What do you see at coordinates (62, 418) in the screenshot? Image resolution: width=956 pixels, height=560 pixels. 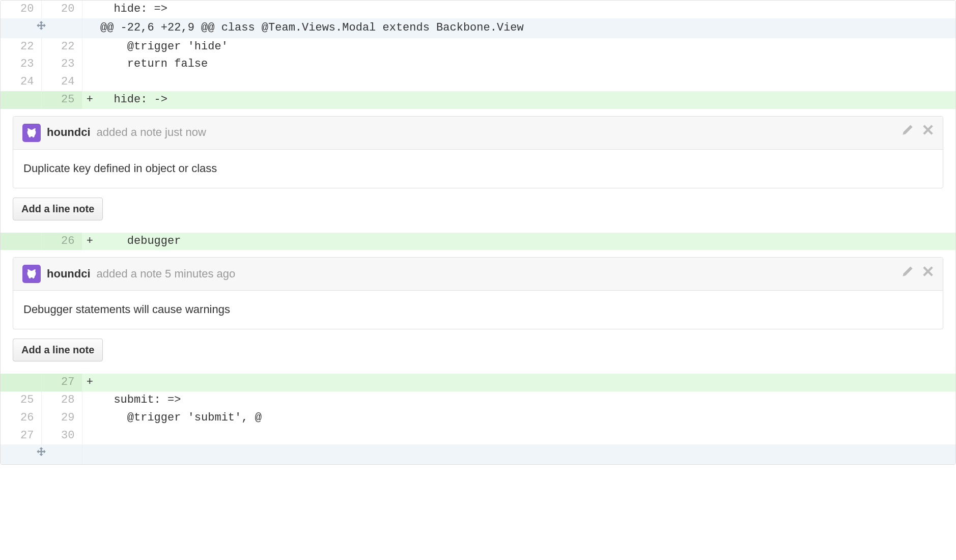 I see `line-number-new: 29` at bounding box center [62, 418].